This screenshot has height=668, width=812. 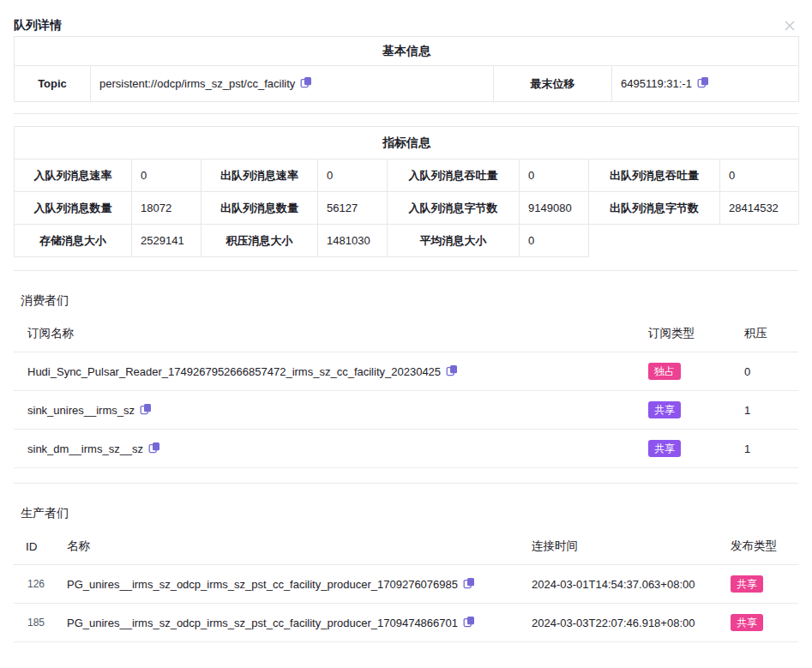 What do you see at coordinates (260, 176) in the screenshot?
I see `metric-label: 出队列消息速率` at bounding box center [260, 176].